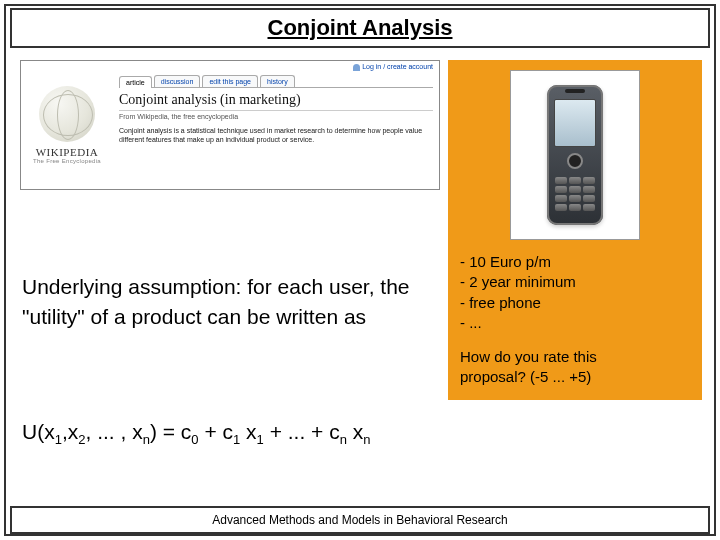 The width and height of the screenshot is (720, 540). Describe the element at coordinates (360, 28) in the screenshot. I see `title-bar: Conjoint Analysis` at that location.